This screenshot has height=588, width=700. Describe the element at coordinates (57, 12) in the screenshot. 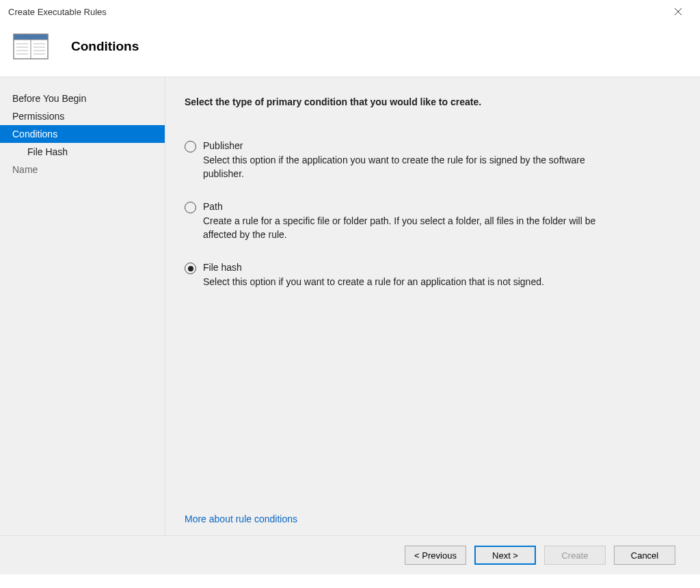

I see `window-title: Create Executable Rules` at that location.